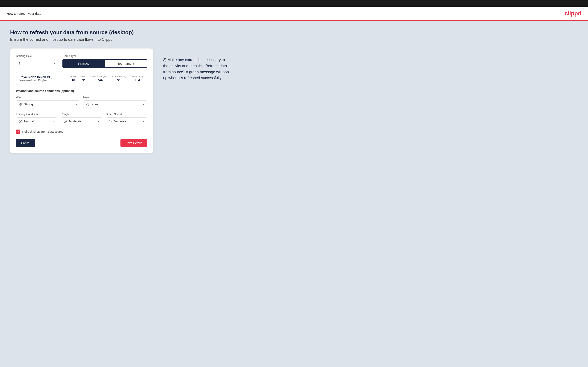 This screenshot has width=588, height=367. What do you see at coordinates (107, 79) in the screenshot?
I see `course-stats: Holes 18 Par 72 Yards/White (M)) 6,744 C…` at bounding box center [107, 79].